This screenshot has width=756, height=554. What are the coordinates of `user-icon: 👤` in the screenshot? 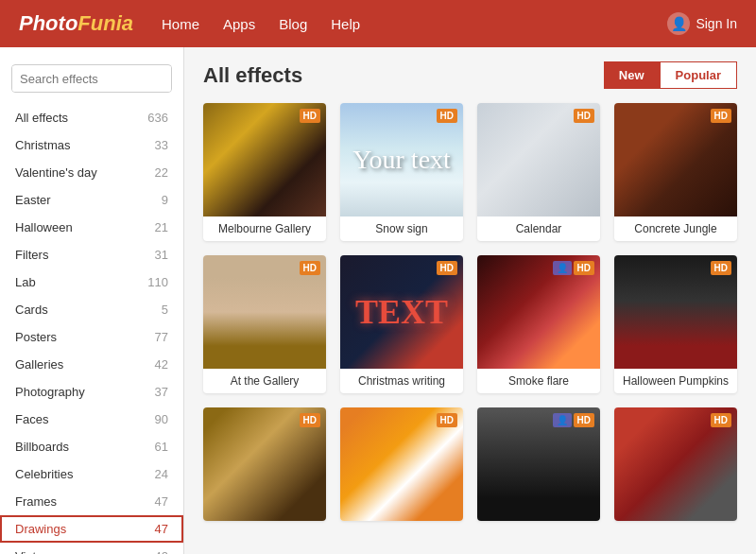 It's located at (679, 24).